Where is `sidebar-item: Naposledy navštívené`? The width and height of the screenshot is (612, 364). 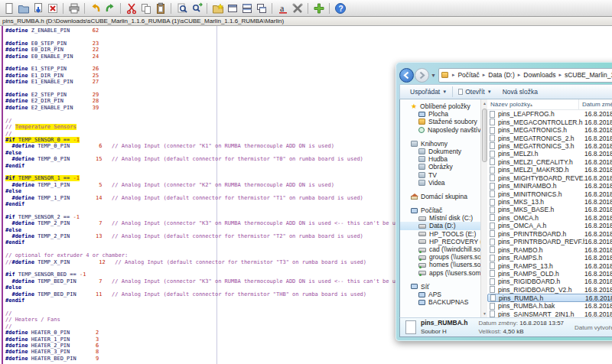
sidebar-item: Naposledy navštívené is located at coordinates (444, 130).